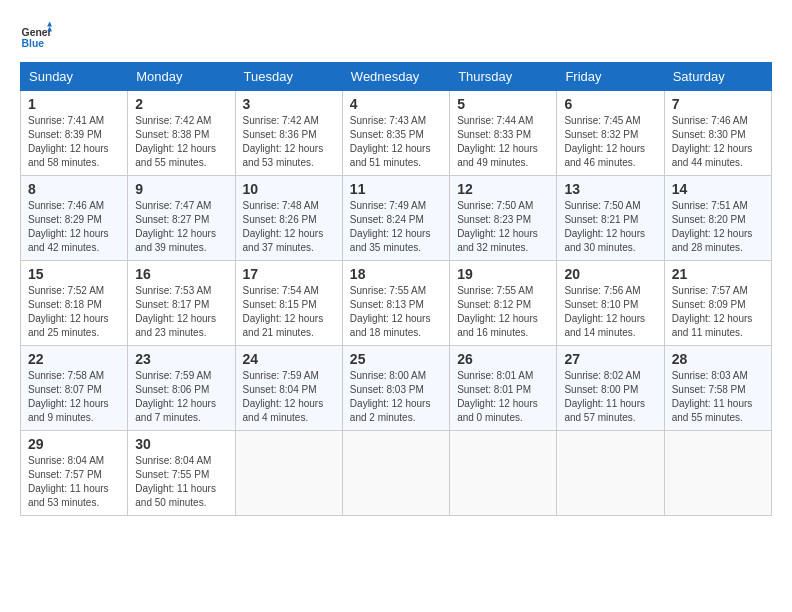 This screenshot has width=792, height=612. Describe the element at coordinates (504, 218) in the screenshot. I see `calendar-cell: 12 Sunrise: 7:50 AM Sunset: 8:23 PM Dayl…` at that location.